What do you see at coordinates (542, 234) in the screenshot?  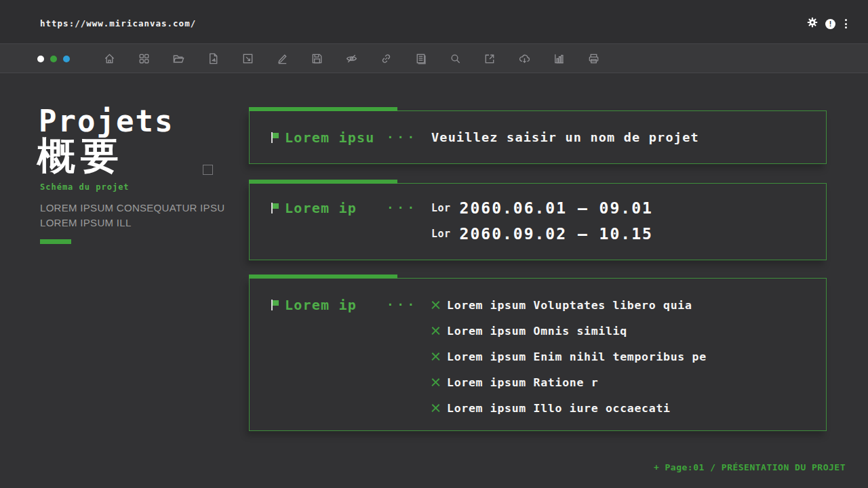 I see `date-range-row: Lor 2060.09.02 – 10.15` at bounding box center [542, 234].